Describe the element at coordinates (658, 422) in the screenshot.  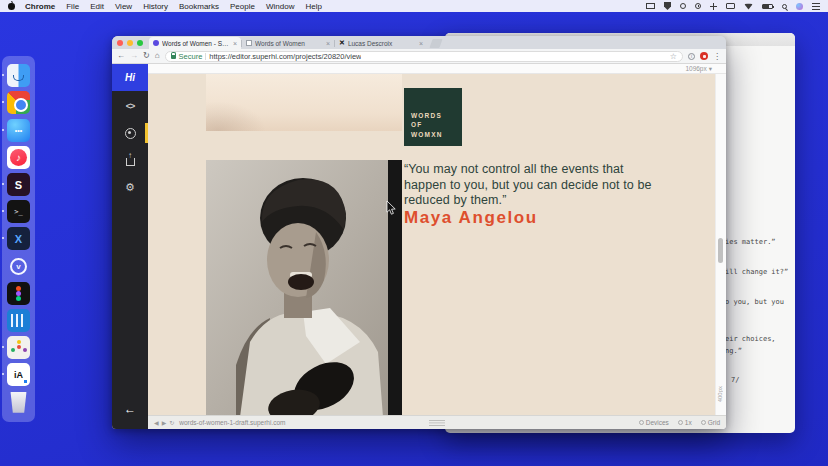
I see `devices-label: Devices` at that location.